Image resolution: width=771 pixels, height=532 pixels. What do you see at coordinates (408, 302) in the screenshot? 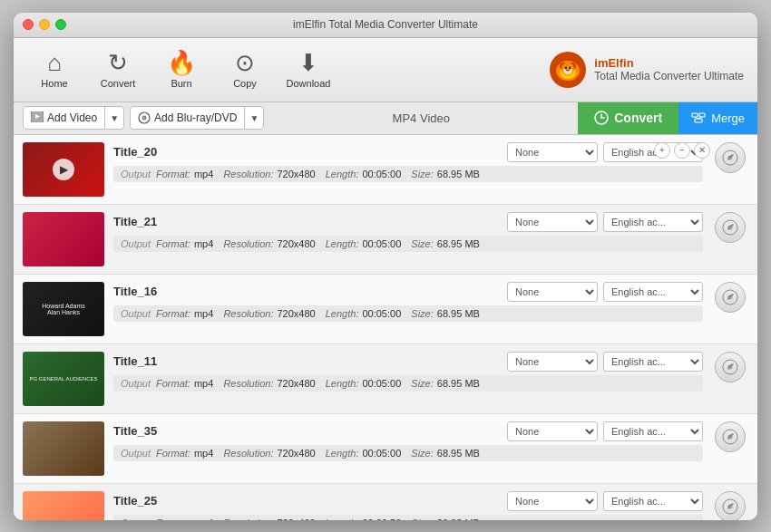
I see `video-info-2: Title_16 None English ac... Output Forma…` at bounding box center [408, 302].